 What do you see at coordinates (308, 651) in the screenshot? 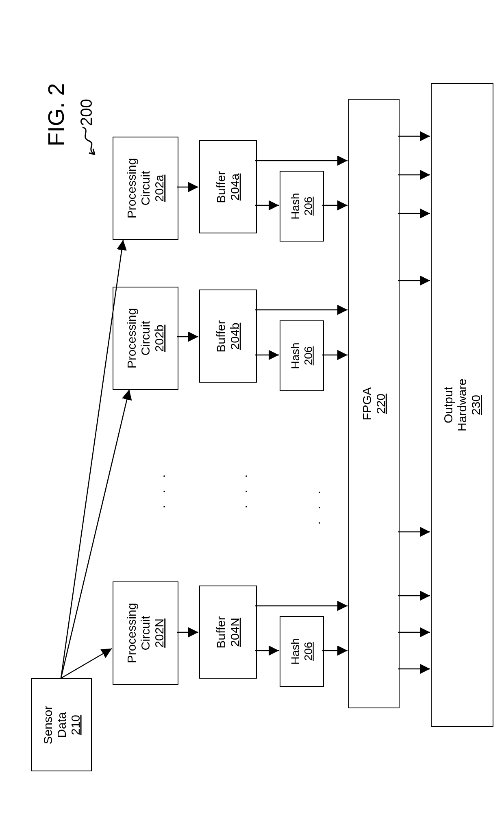
I see `hsn-num: 206` at bounding box center [308, 651].